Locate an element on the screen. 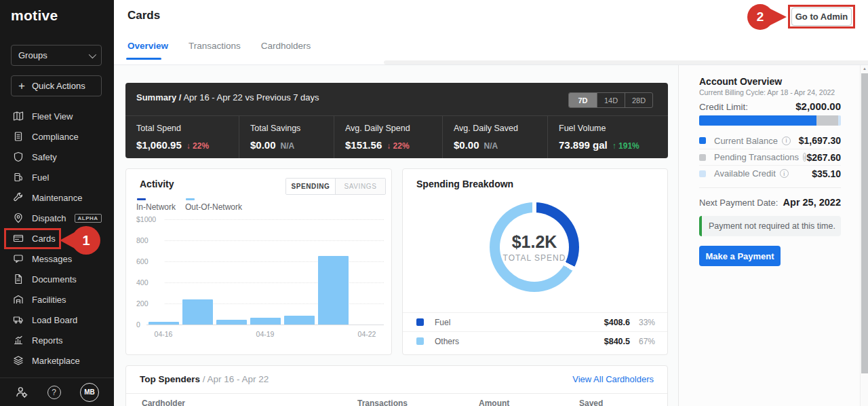  metric-total-savings: Total Savings $0.00N/A is located at coordinates (286, 137).